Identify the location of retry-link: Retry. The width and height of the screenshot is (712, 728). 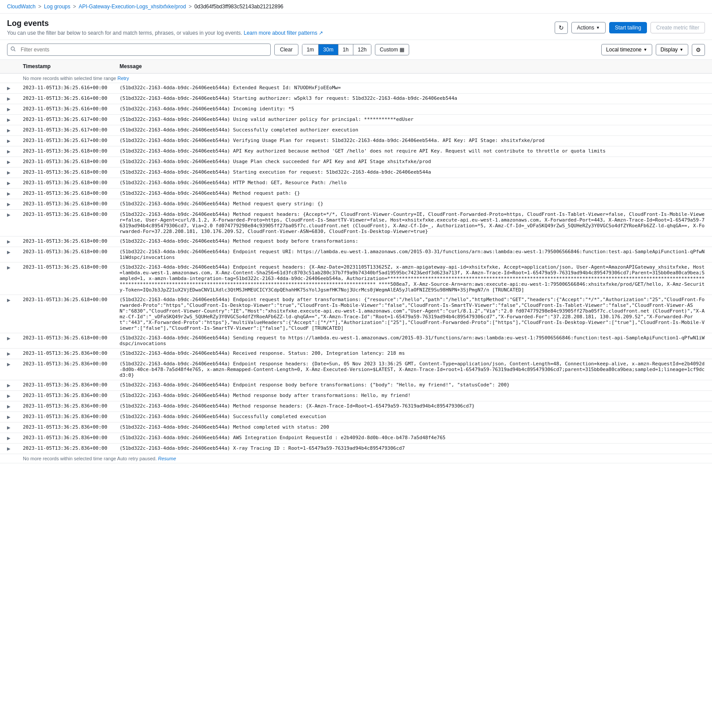
(123, 78).